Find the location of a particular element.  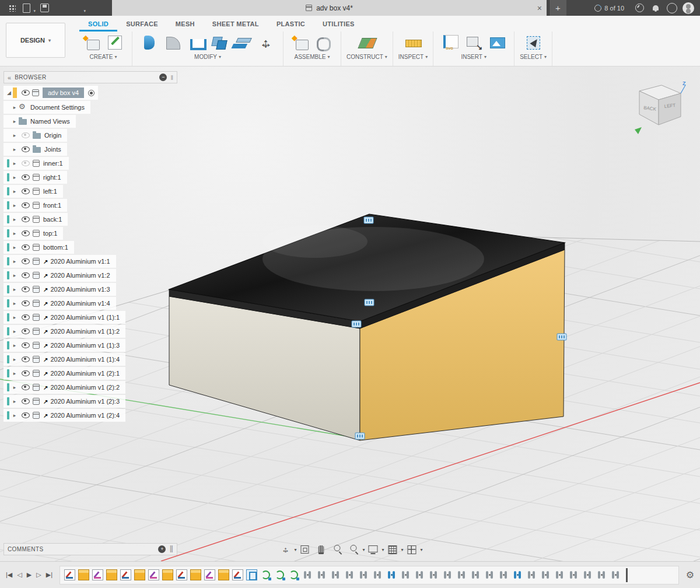

group-label-modify: MODIFY▾ is located at coordinates (208, 57).